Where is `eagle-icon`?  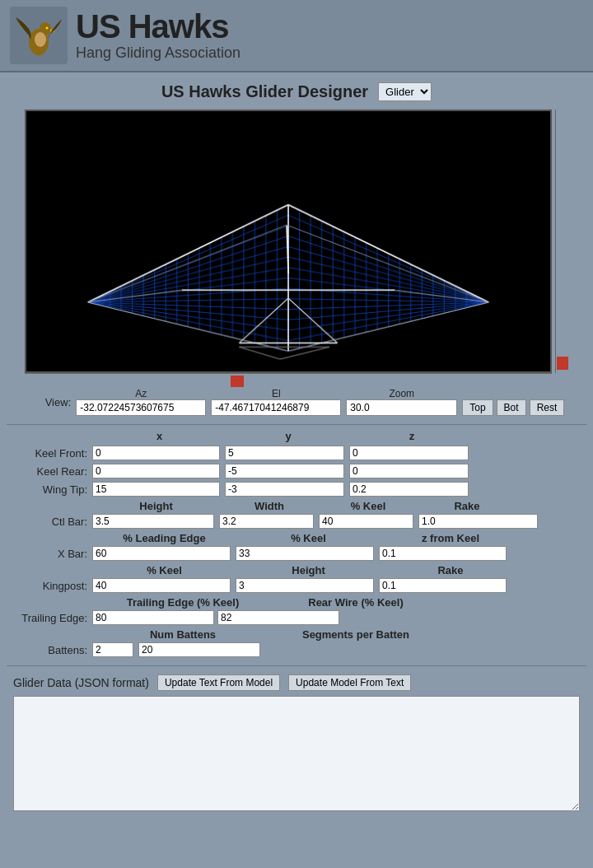
eagle-icon is located at coordinates (39, 35).